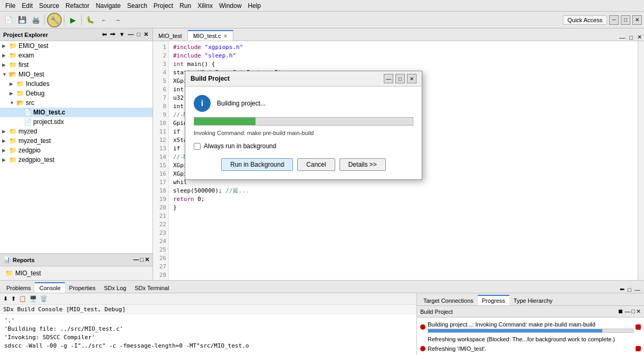 This screenshot has height=355, width=644. Describe the element at coordinates (76, 112) in the screenshot. I see `tree-item: 📄MIO_test.c` at that location.